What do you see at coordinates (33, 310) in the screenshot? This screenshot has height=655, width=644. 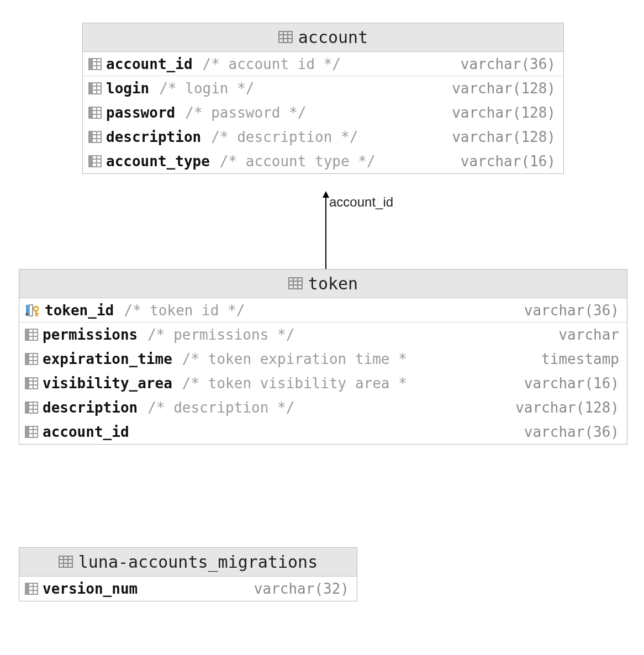 I see `key-column-icon` at bounding box center [33, 310].